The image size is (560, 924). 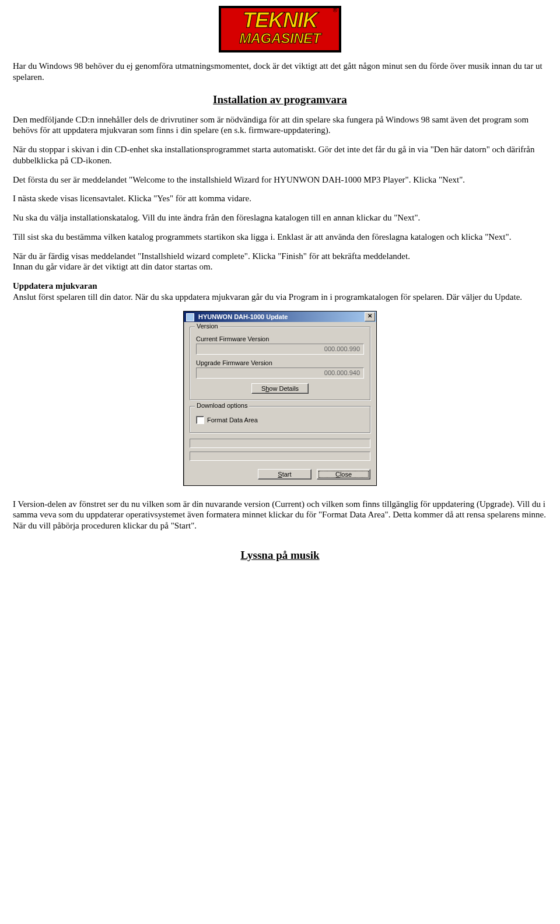 I want to click on install-paragraph-6: Till sist ska du bestämma vilken katalog…, so click(x=280, y=237).